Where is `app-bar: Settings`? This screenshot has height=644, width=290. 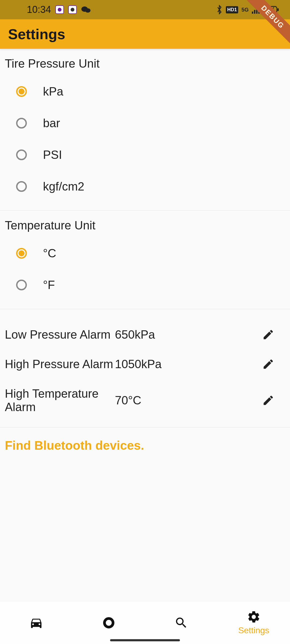 app-bar: Settings is located at coordinates (145, 34).